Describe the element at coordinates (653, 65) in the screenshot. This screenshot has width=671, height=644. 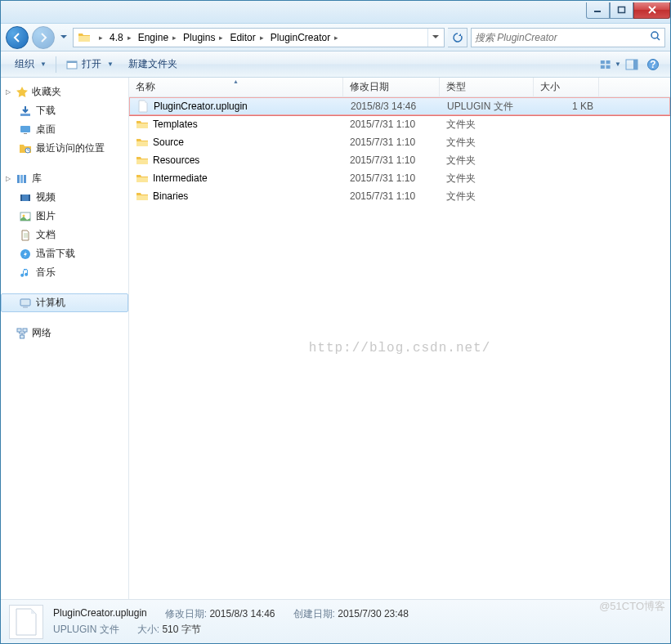
I see `help-button: ?` at that location.